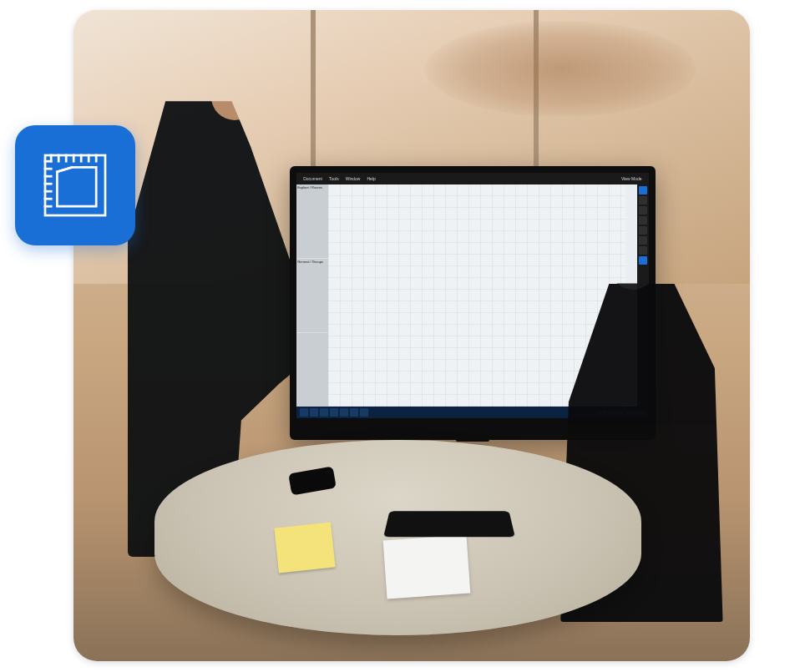 This screenshot has height=672, width=800. I want to click on menu-tools: Tools, so click(334, 179).